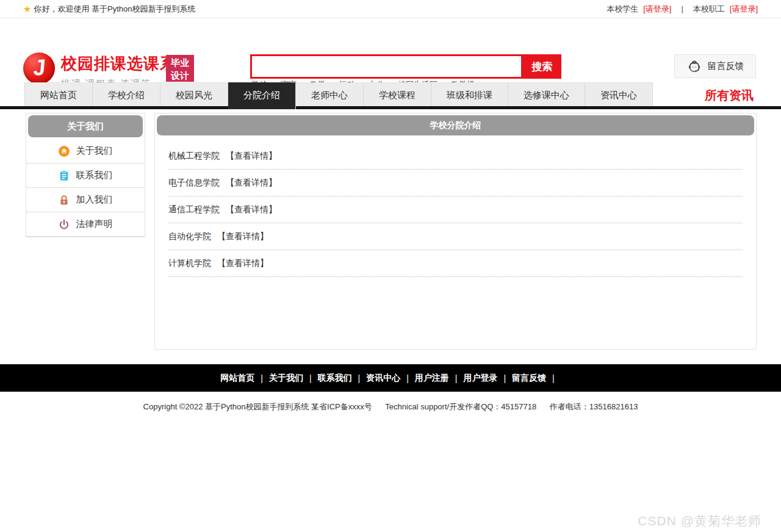 The image size is (781, 532). Describe the element at coordinates (657, 9) in the screenshot. I see `student-login-link: [请登录]` at that location.